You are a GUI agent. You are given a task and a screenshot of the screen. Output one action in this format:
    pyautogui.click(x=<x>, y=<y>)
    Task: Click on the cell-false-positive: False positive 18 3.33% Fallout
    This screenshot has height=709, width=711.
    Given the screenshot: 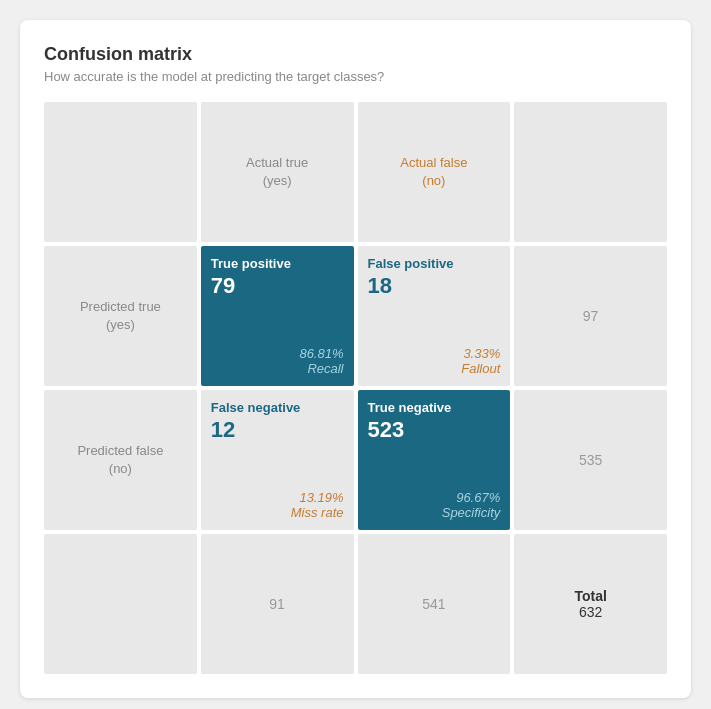 What is the action you would take?
    pyautogui.click(x=434, y=316)
    